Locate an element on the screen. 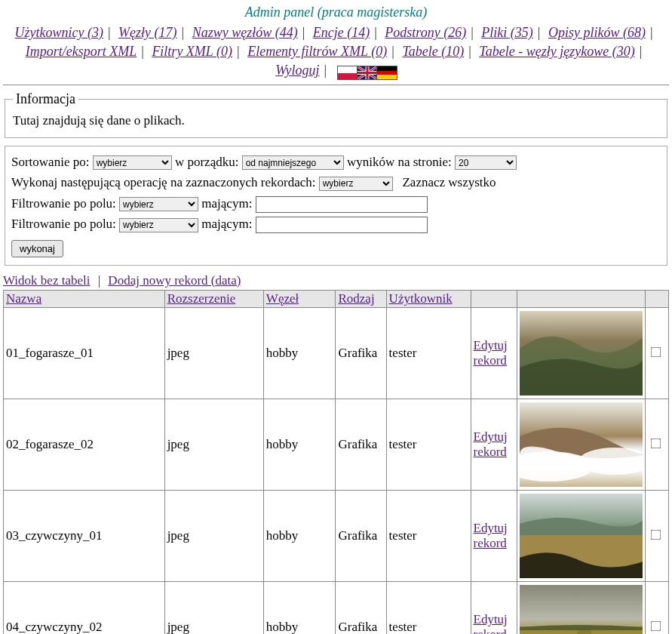 This screenshot has width=672, height=634. col-header-wezel: Węzeł is located at coordinates (282, 299).